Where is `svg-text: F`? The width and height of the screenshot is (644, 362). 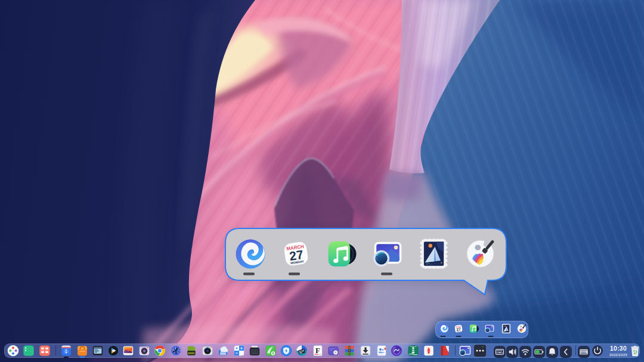
svg-text: F is located at coordinates (318, 351).